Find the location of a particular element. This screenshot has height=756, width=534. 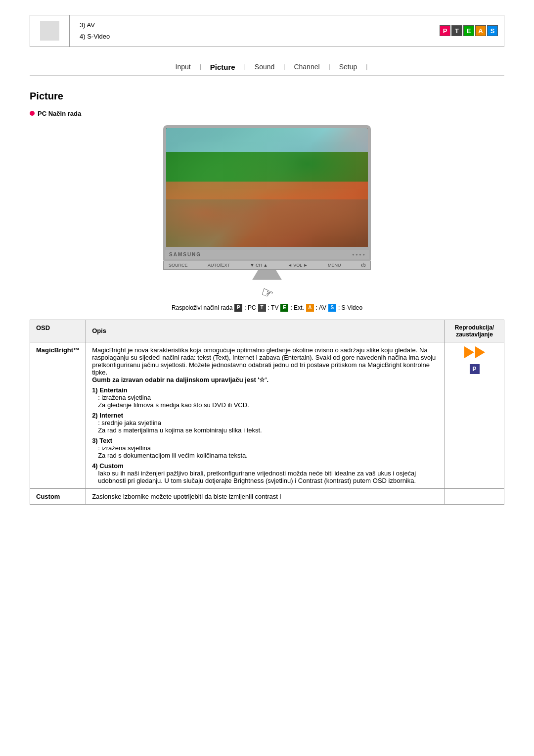

cell-repro-custom is located at coordinates (475, 496).